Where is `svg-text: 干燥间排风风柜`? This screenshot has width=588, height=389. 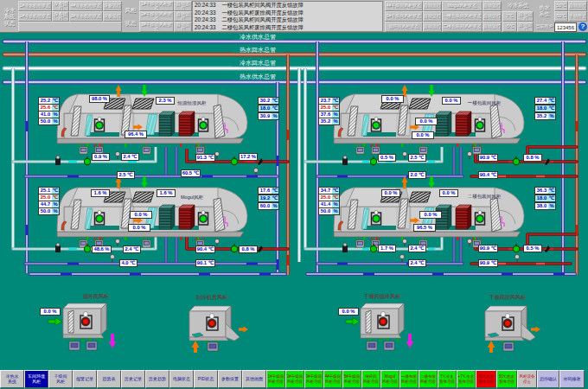
svg-text: 干燥间排风风柜 is located at coordinates (507, 297).